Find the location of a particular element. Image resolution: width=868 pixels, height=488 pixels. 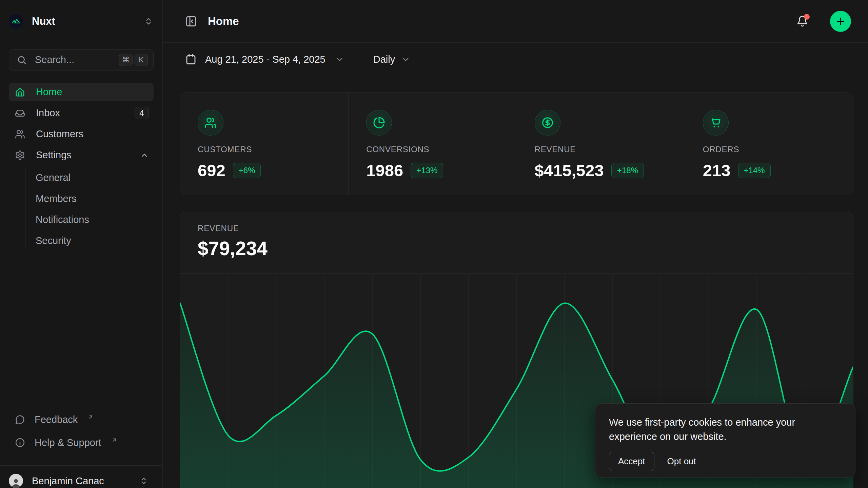

sidebar-item-label: Home is located at coordinates (49, 92).